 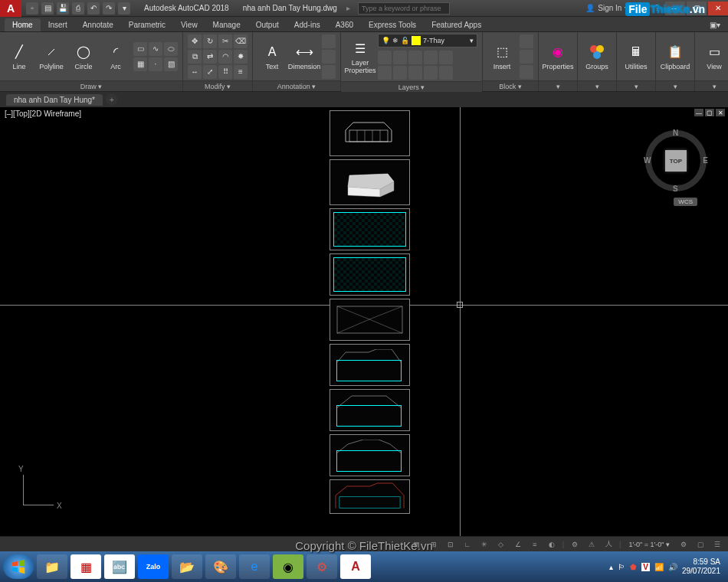 What do you see at coordinates (153, 567) in the screenshot?
I see `taskbar-zalo: Zalo` at bounding box center [153, 567].